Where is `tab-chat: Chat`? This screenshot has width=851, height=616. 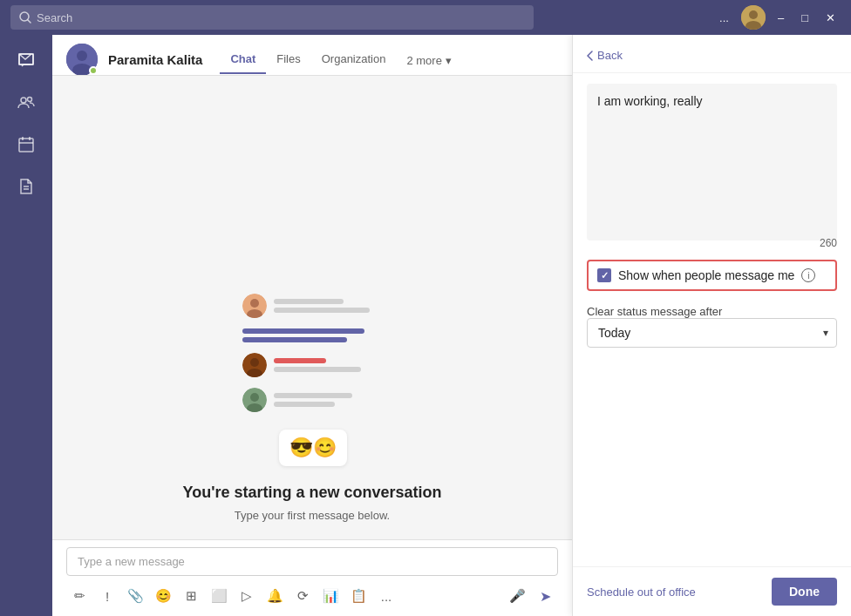
tab-chat: Chat is located at coordinates (242, 59).